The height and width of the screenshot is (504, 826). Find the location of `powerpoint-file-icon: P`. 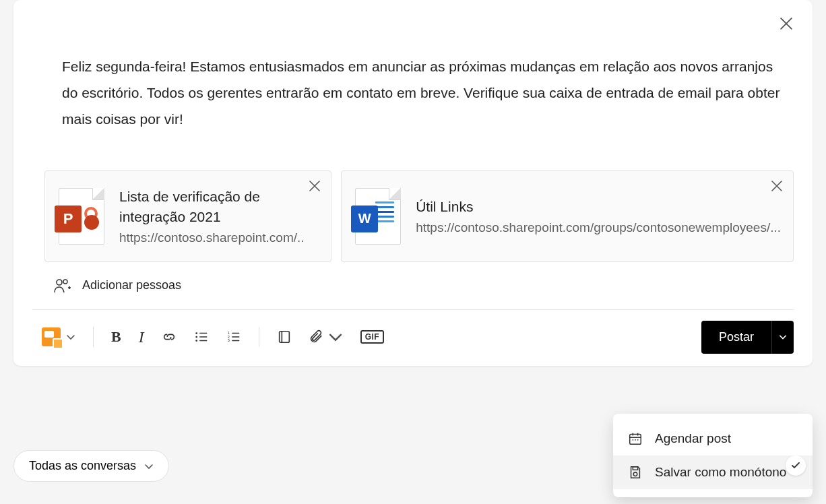

powerpoint-file-icon: P is located at coordinates (82, 216).